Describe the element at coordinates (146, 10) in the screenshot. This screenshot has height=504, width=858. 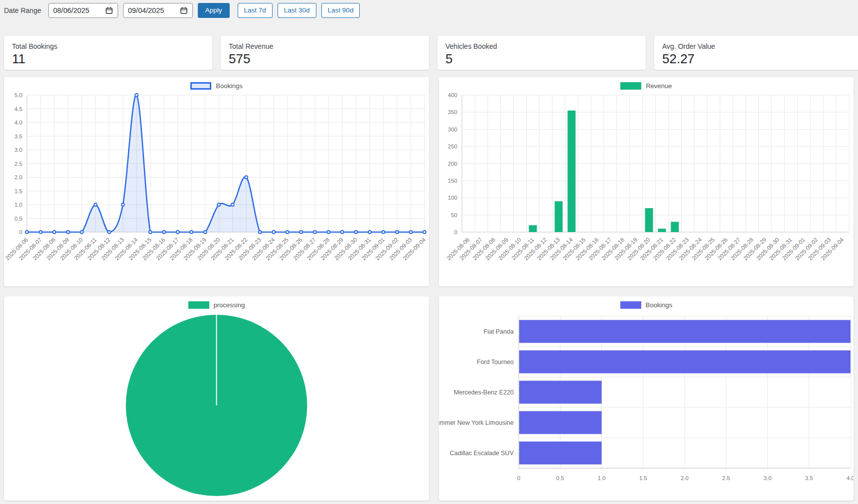
I see `end-date-value: 09/04/2025` at that location.